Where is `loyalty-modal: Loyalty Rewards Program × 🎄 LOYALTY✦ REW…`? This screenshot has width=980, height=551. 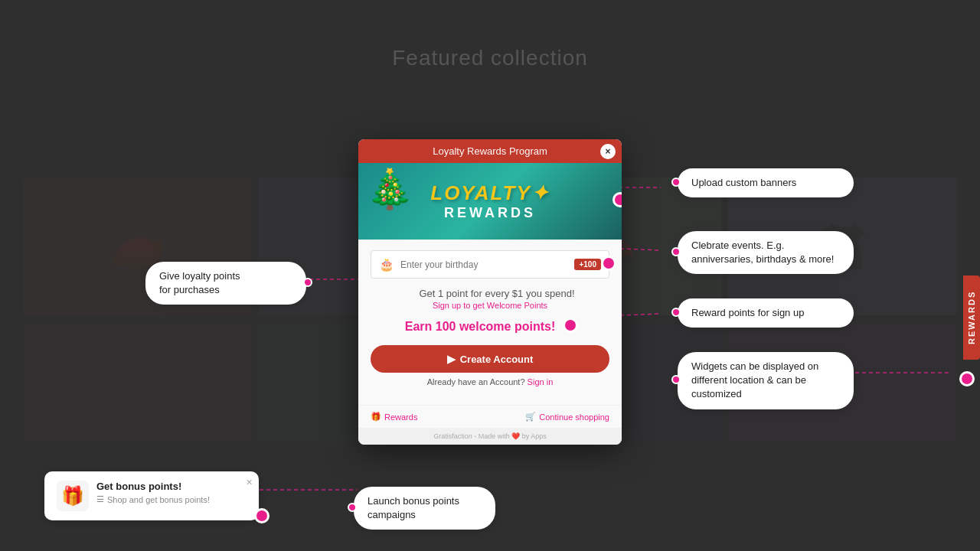
loyalty-modal: Loyalty Rewards Program × 🎄 LOYALTY✦ REW… is located at coordinates (490, 292).